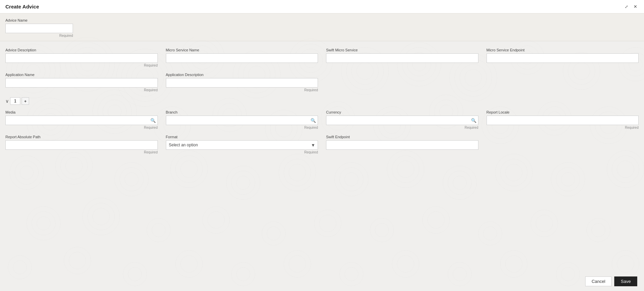 The height and width of the screenshot is (291, 644). I want to click on advice-name-label: Advice Name, so click(39, 20).